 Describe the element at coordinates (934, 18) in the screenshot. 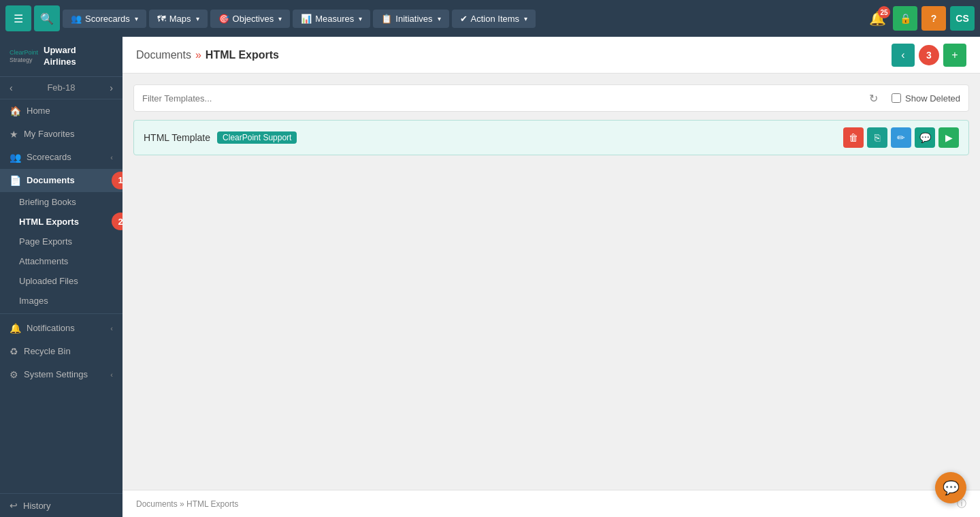

I see `help-button: ?` at that location.